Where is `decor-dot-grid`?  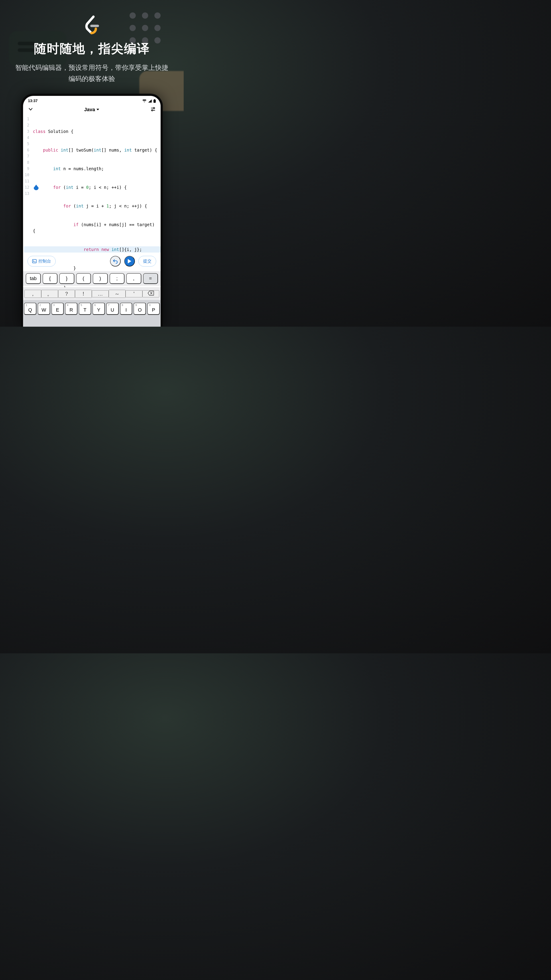
decor-dot-grid is located at coordinates (152, 28).